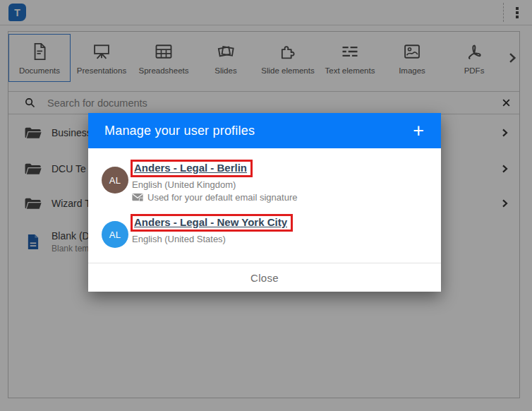 This screenshot has width=532, height=411. Describe the element at coordinates (179, 239) in the screenshot. I see `profile-language: English (United States)` at that location.